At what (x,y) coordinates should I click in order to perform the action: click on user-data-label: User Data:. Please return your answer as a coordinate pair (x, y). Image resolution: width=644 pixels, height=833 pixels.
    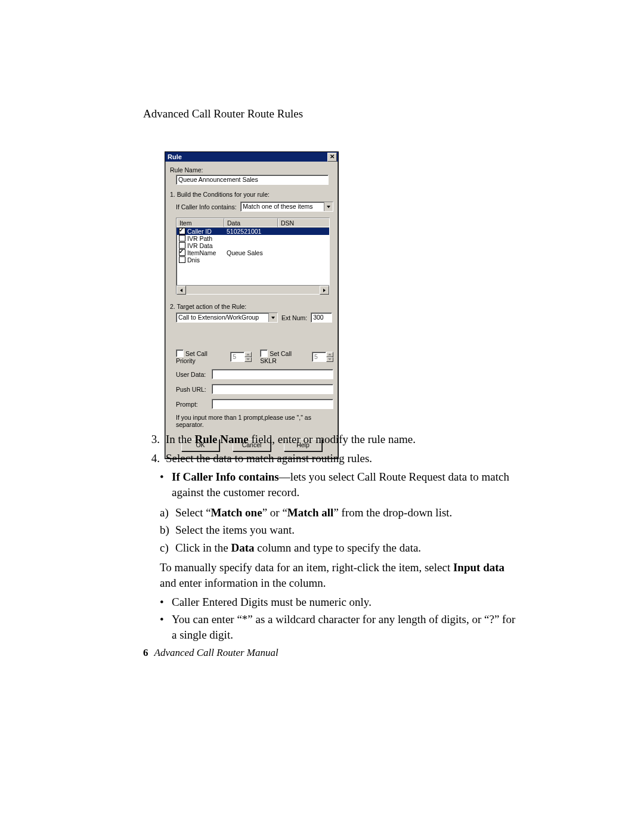
    Looking at the image, I should click on (194, 374).